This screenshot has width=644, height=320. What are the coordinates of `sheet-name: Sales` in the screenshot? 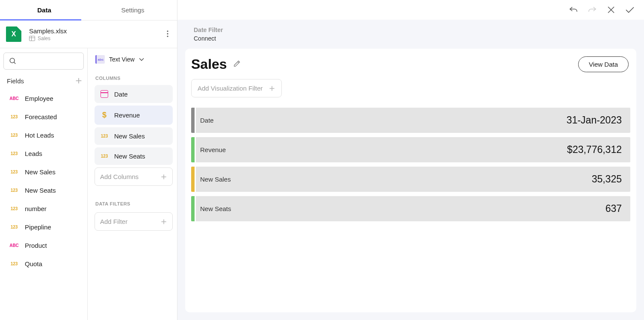 It's located at (44, 38).